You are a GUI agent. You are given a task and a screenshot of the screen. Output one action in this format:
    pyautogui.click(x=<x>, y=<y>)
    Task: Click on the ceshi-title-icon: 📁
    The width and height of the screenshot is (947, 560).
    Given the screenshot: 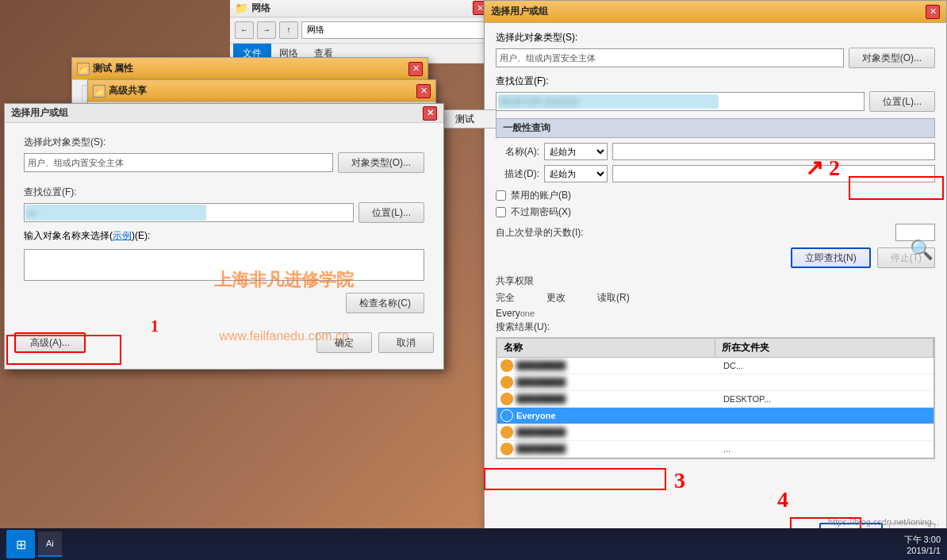 What is the action you would take?
    pyautogui.click(x=83, y=69)
    